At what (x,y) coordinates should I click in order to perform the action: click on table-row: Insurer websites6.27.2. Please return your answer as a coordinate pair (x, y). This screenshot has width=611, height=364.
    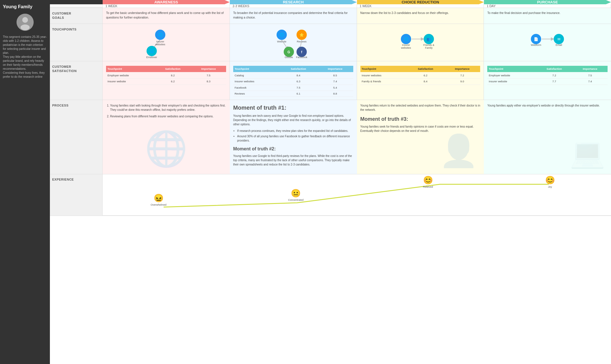
    Looking at the image, I should click on (420, 75).